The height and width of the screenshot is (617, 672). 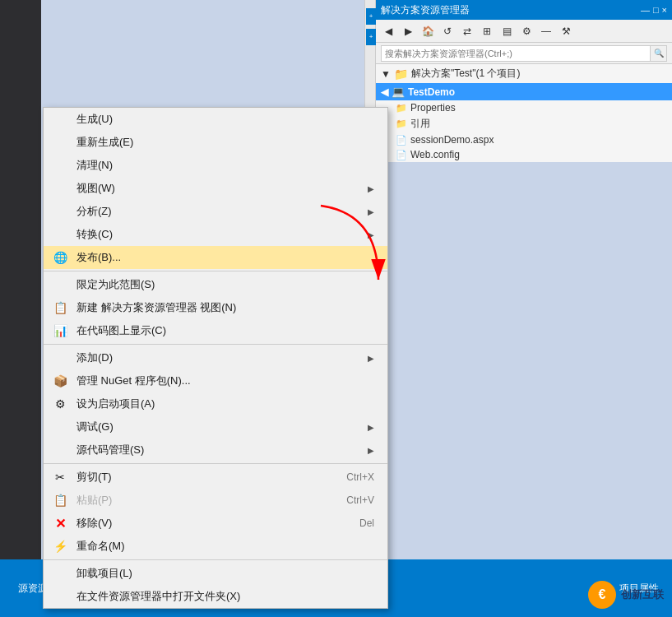 I want to click on menu-item-cut: ✂ 剪切(T) Ctrl+X, so click(x=216, y=477).